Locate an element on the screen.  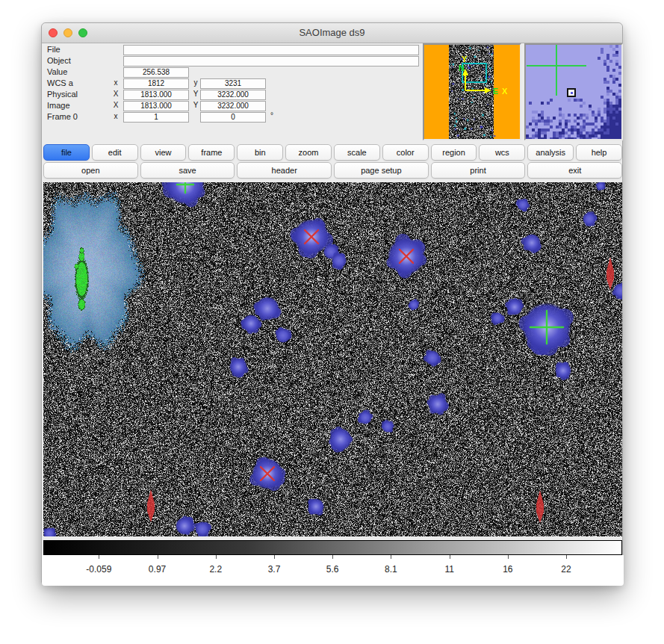
degree-symbol: ° is located at coordinates (272, 115).